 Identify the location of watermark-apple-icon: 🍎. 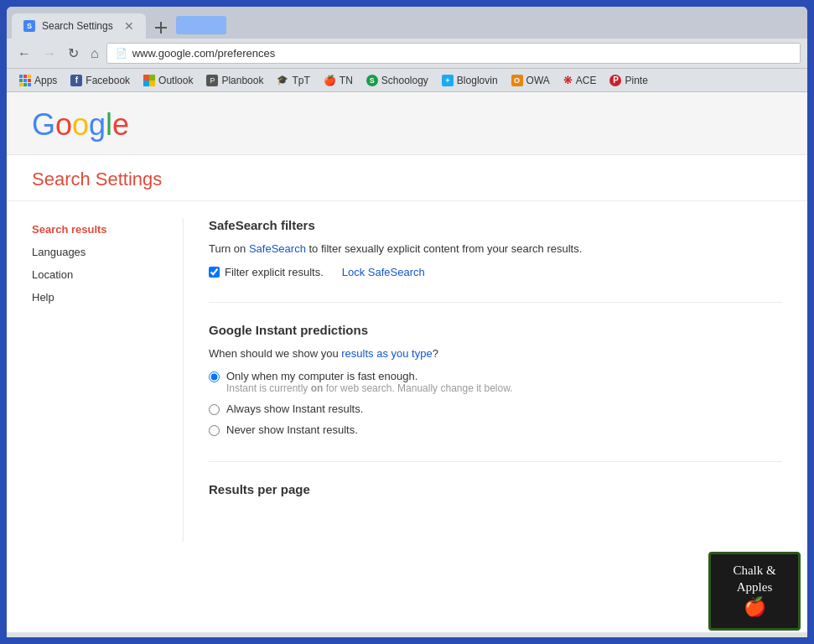
(754, 607).